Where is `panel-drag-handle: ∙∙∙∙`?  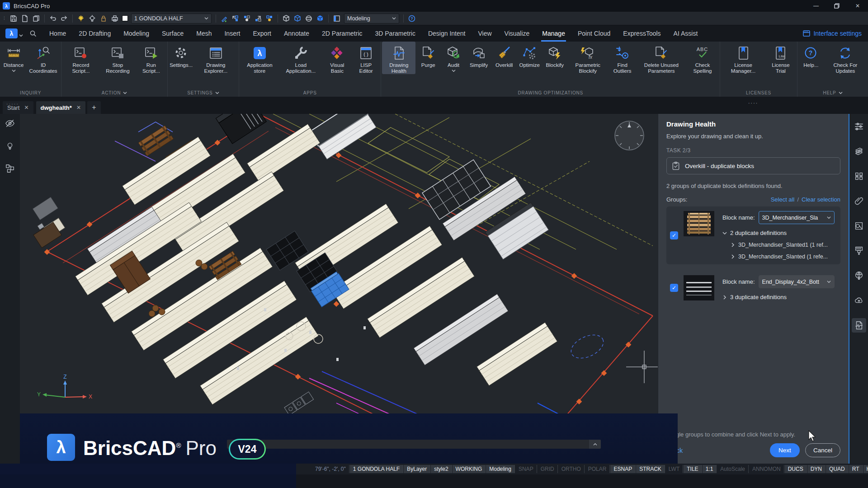 panel-drag-handle: ∙∙∙∙ is located at coordinates (753, 103).